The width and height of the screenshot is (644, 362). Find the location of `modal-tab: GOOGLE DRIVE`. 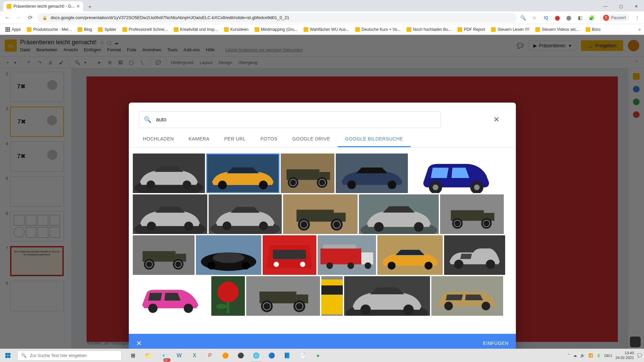

modal-tab: GOOGLE DRIVE is located at coordinates (311, 139).